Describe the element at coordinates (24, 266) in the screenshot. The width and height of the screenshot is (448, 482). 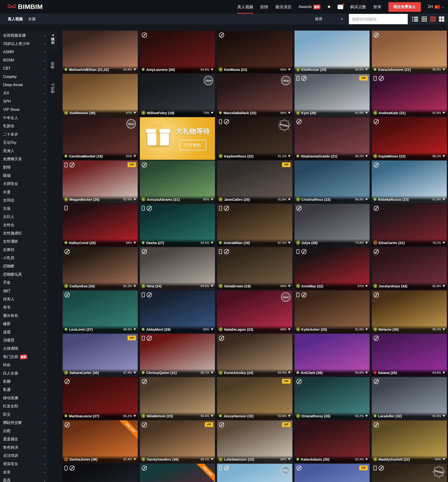
I see `sidebar-item-29: 恋物癖›` at that location.